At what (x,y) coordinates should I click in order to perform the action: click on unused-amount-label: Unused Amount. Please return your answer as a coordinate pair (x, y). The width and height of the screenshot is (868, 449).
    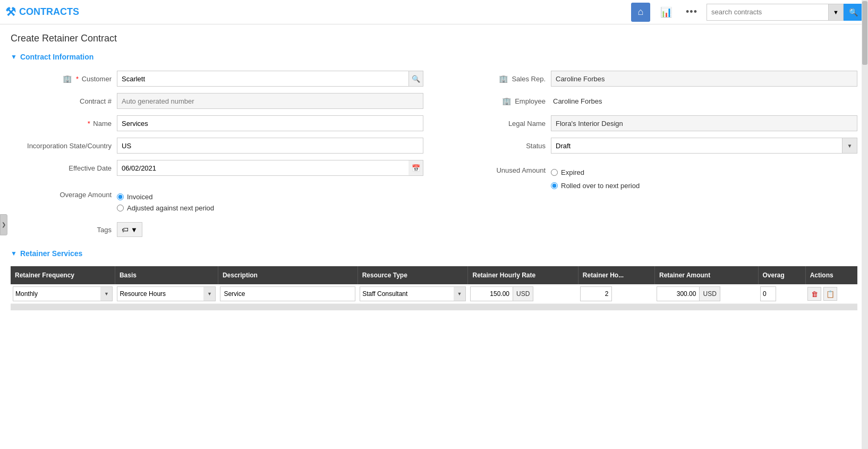
    Looking at the image, I should click on (498, 169).